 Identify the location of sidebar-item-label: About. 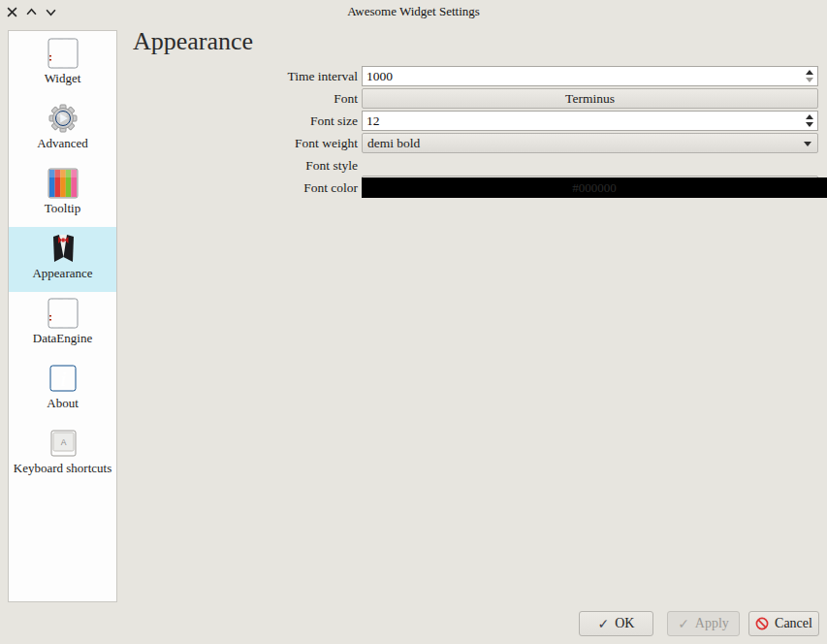
(62, 403).